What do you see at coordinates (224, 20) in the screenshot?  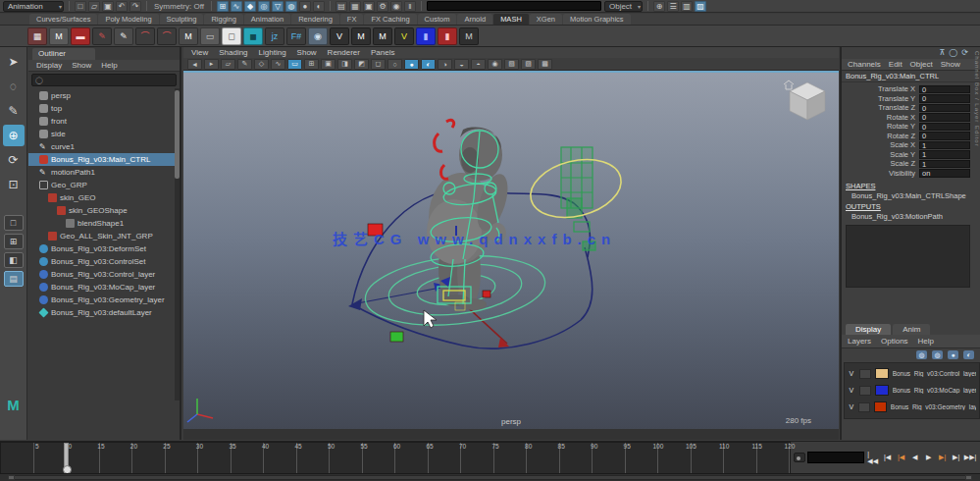 I see `shelf-tab: Rigging` at bounding box center [224, 20].